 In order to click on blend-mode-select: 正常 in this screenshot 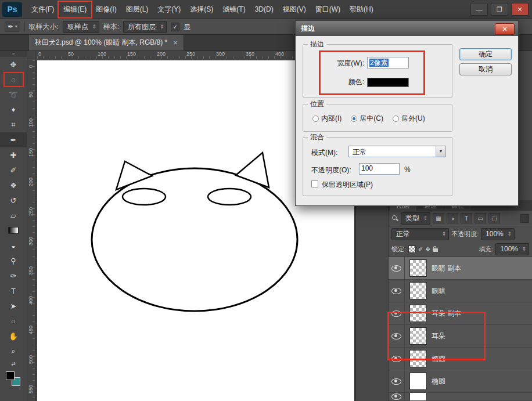, I will do `click(420, 234)`.